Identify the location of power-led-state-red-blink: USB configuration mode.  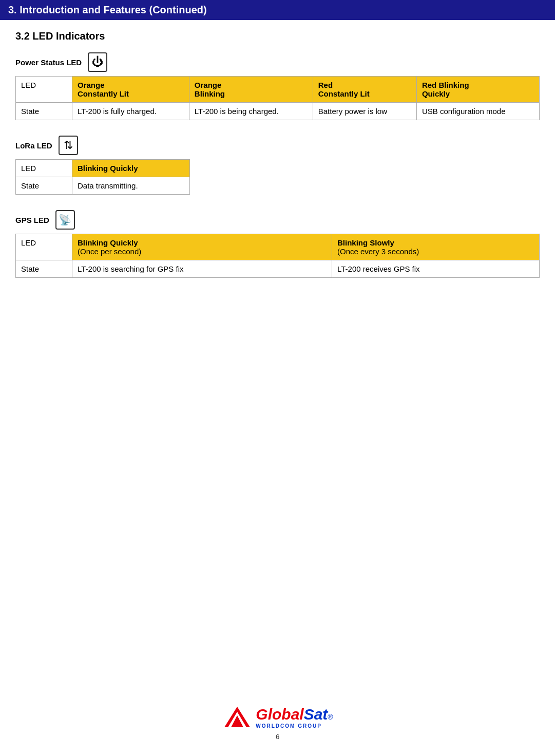
(477, 111).